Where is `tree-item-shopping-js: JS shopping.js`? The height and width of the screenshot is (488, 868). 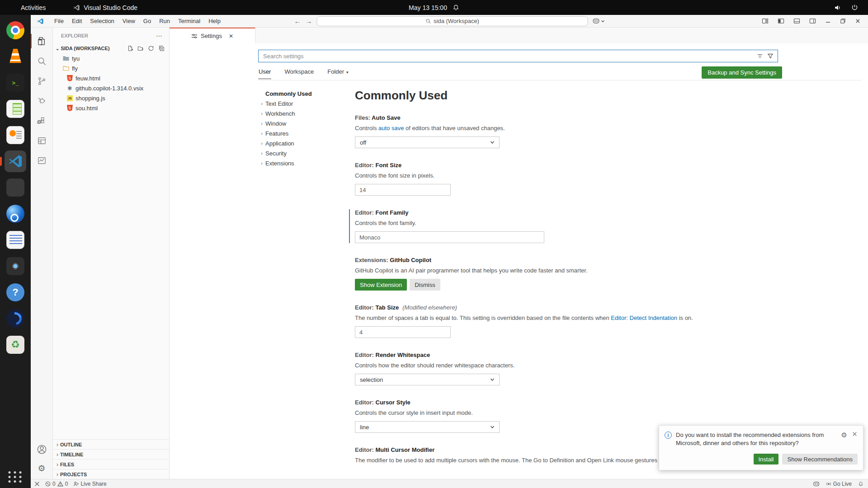
tree-item-shopping-js: JS shopping.js is located at coordinates (111, 98).